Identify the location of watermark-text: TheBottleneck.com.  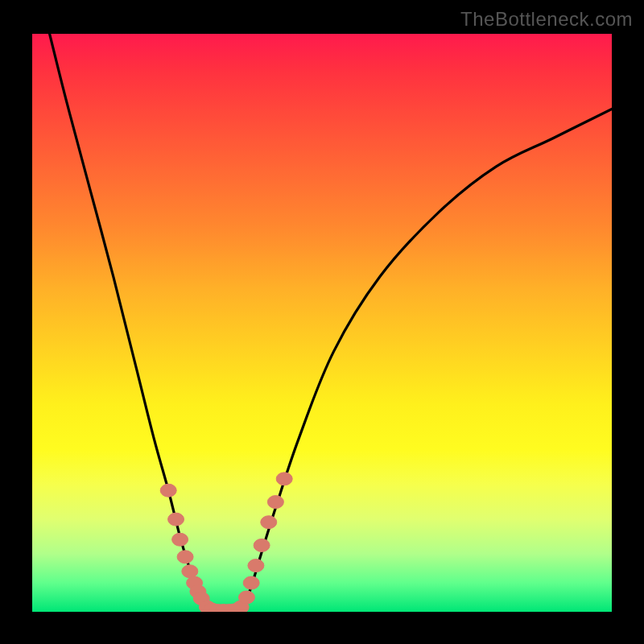
(547, 19).